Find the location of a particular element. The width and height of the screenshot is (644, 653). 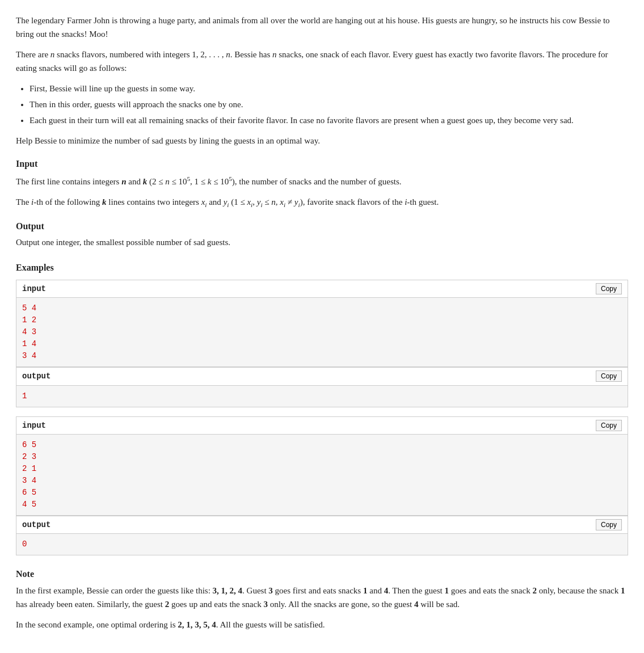

n-var-2: n is located at coordinates (228, 54).